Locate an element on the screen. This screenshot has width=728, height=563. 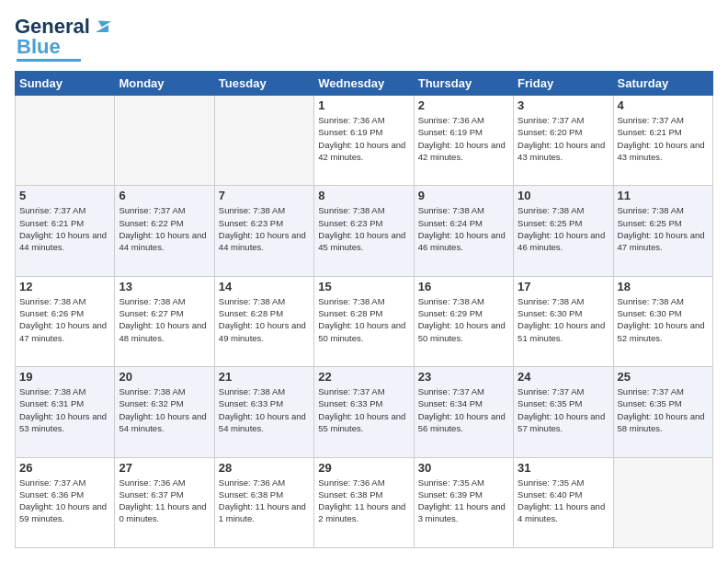
day-number: 19 is located at coordinates (64, 377).